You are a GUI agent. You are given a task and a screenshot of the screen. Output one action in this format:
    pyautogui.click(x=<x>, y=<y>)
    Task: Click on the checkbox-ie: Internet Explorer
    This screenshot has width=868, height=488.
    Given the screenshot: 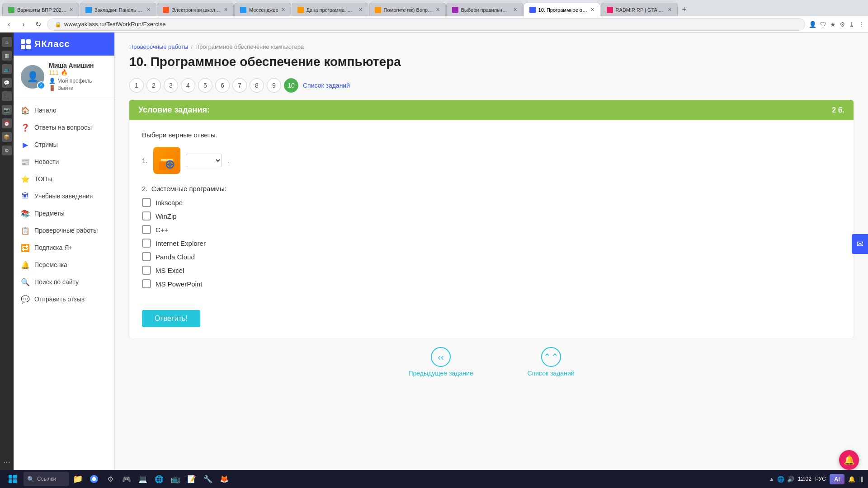 What is the action you would take?
    pyautogui.click(x=491, y=243)
    